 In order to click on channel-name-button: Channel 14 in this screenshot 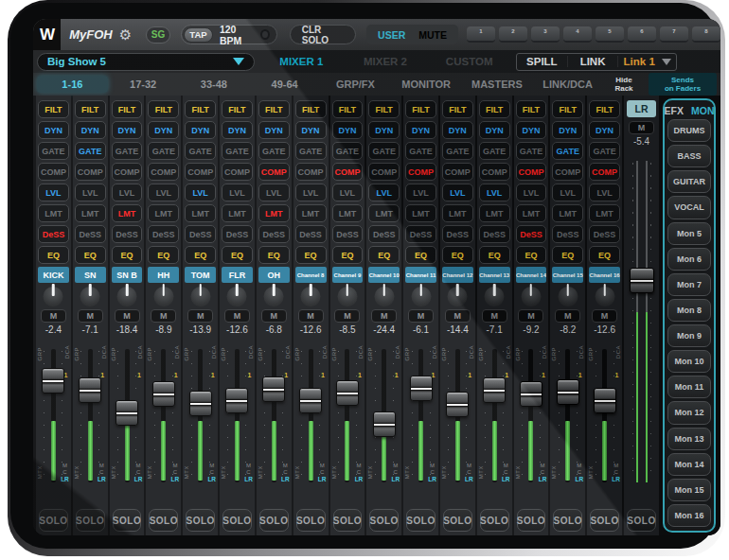, I will do `click(532, 274)`.